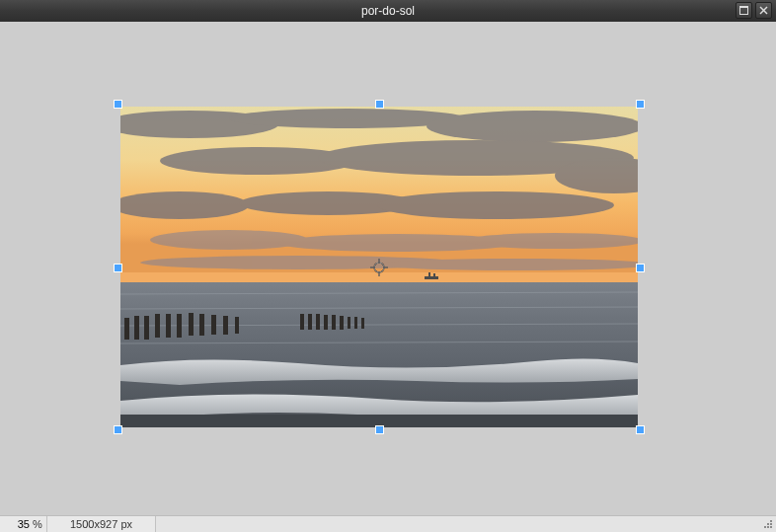 Image resolution: width=776 pixels, height=532 pixels. What do you see at coordinates (764, 10) in the screenshot?
I see `close-icon` at bounding box center [764, 10].